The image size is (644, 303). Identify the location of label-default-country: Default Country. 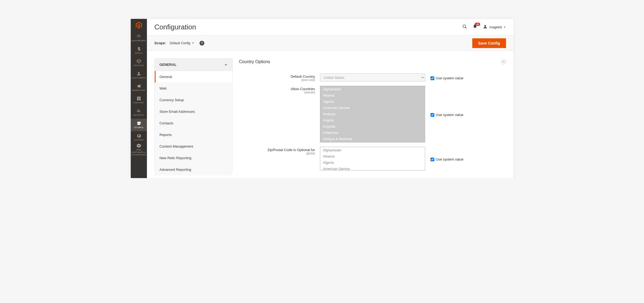
(277, 77).